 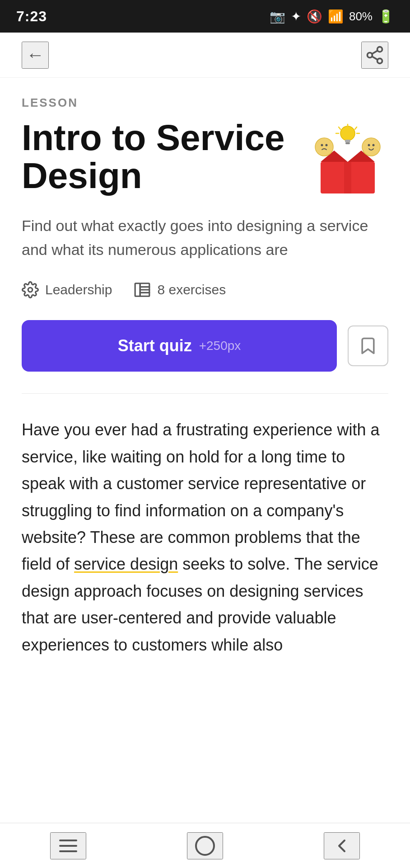 What do you see at coordinates (368, 346) in the screenshot?
I see `bookmark-icon` at bounding box center [368, 346].